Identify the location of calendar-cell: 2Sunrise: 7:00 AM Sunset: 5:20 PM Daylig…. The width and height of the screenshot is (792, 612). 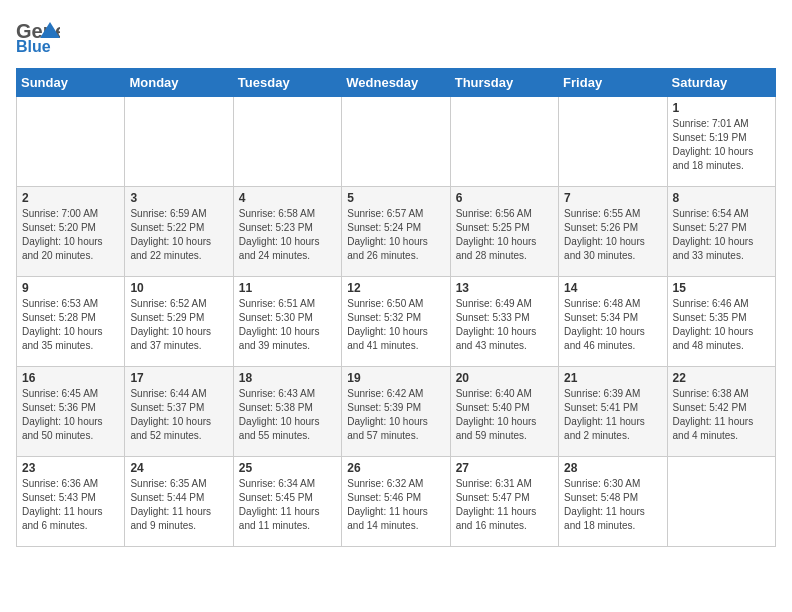
(71, 232).